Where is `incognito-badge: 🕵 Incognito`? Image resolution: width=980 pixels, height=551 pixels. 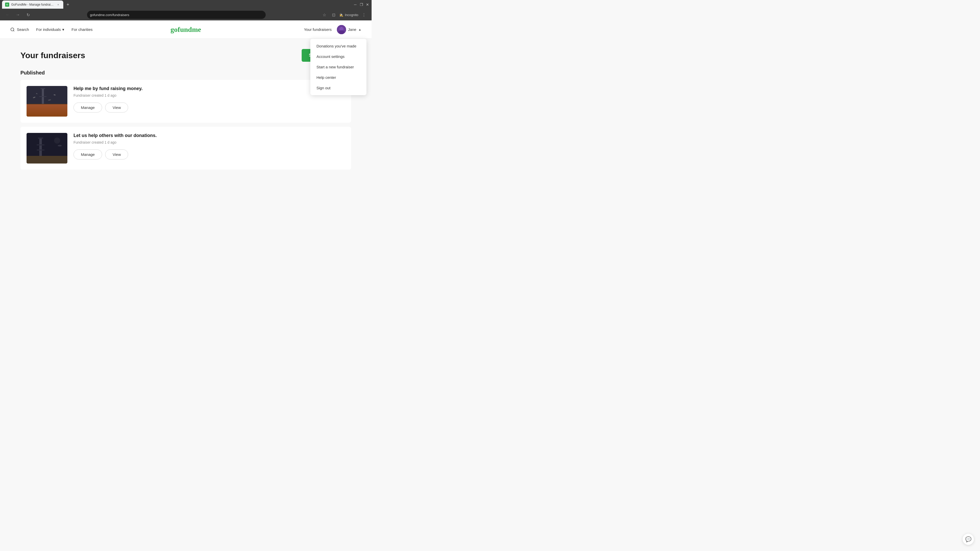
incognito-badge: 🕵 Incognito is located at coordinates (349, 15).